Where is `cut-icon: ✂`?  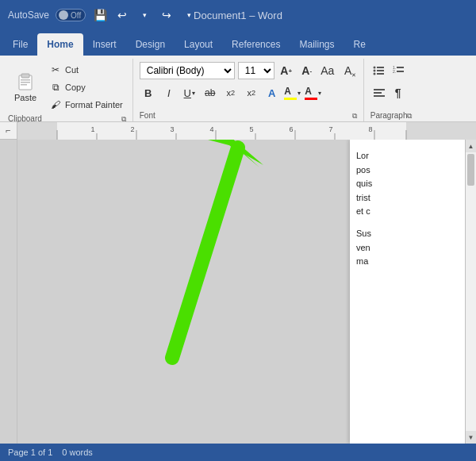 cut-icon: ✂ is located at coordinates (56, 70).